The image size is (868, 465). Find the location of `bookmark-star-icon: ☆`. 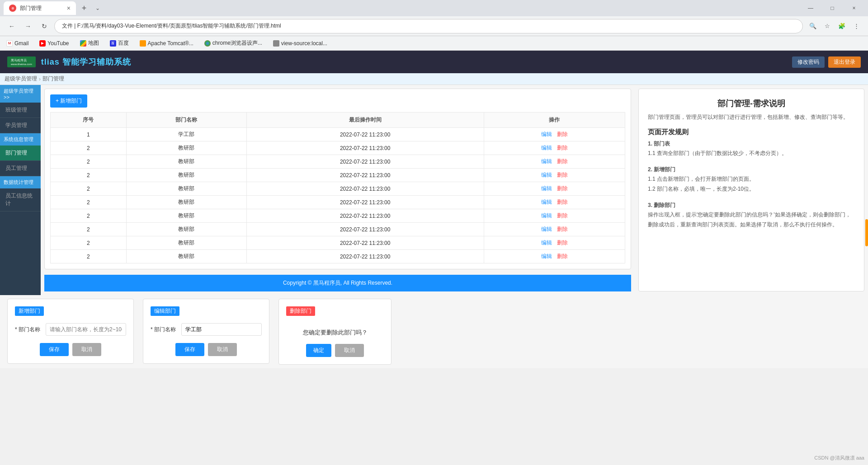

bookmark-star-icon: ☆ is located at coordinates (827, 26).